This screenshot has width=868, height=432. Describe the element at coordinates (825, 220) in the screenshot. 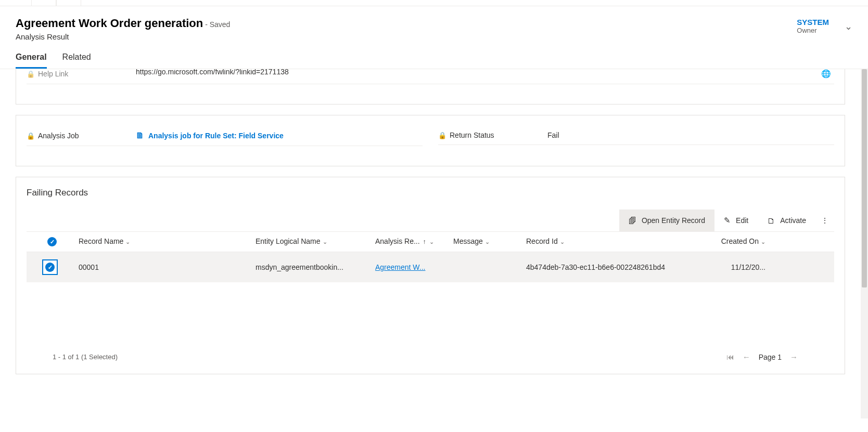

I see `more-vertical-icon: ⋮` at that location.